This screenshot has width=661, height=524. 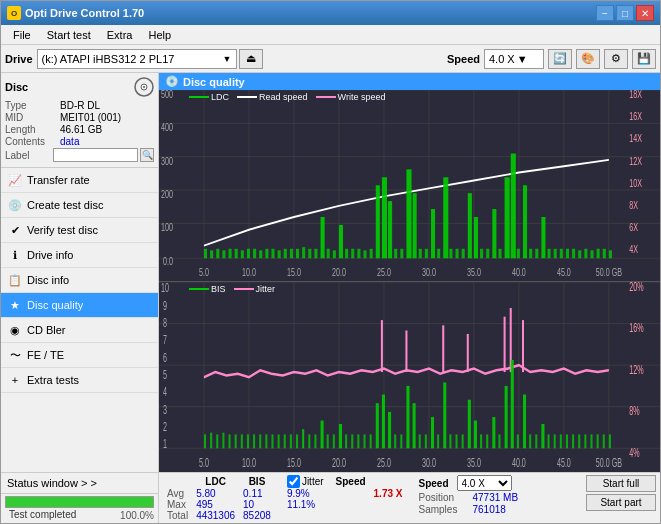 I want to click on position-label: Position, so click(x=443, y=498).